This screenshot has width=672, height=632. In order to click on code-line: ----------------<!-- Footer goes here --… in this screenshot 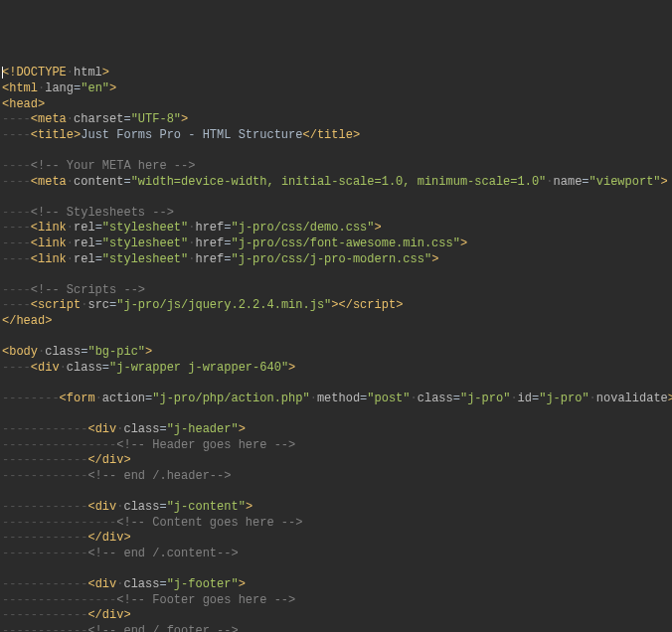, I will do `click(336, 601)`.